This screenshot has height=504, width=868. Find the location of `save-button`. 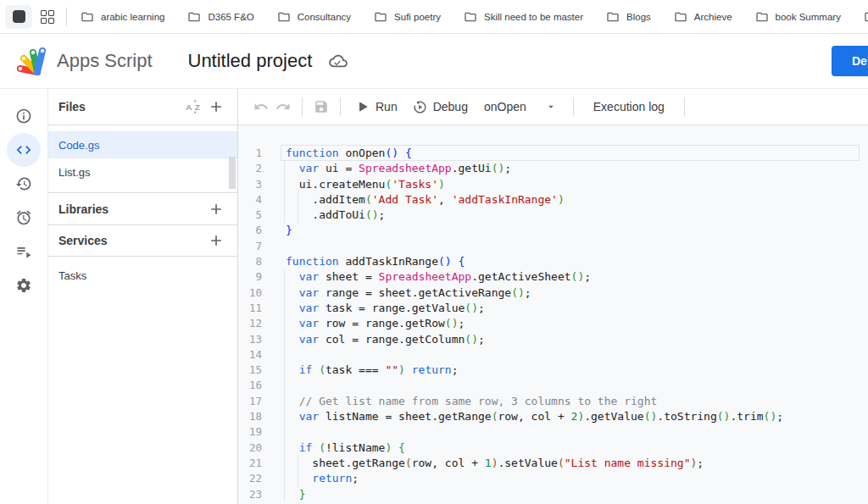

save-button is located at coordinates (321, 107).